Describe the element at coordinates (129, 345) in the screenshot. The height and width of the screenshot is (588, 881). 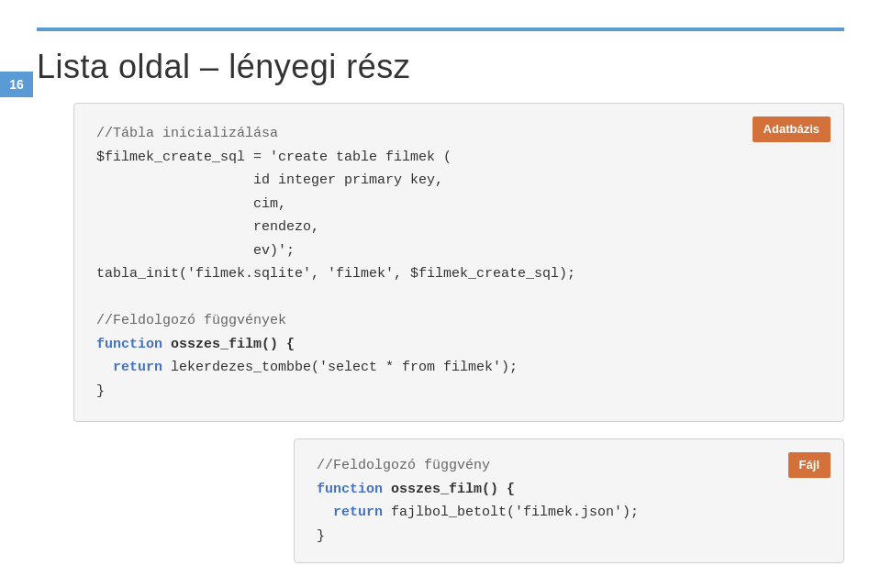
I see `keyword-function: function` at that location.